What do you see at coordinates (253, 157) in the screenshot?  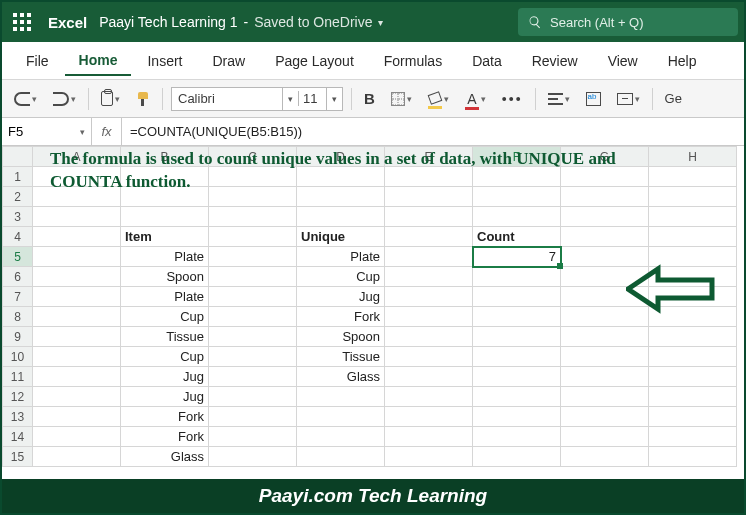 I see `col-header: C` at bounding box center [253, 157].